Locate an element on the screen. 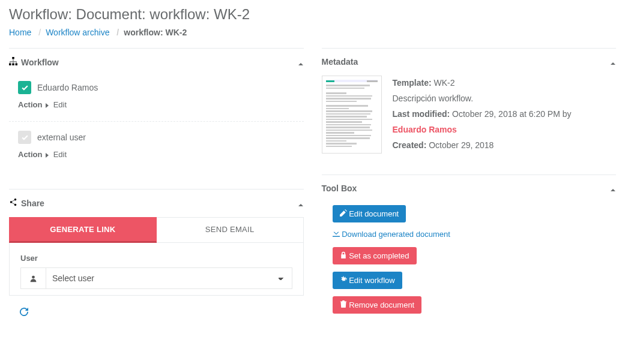 The height and width of the screenshot is (364, 625). user-select: Select user is located at coordinates (169, 278).